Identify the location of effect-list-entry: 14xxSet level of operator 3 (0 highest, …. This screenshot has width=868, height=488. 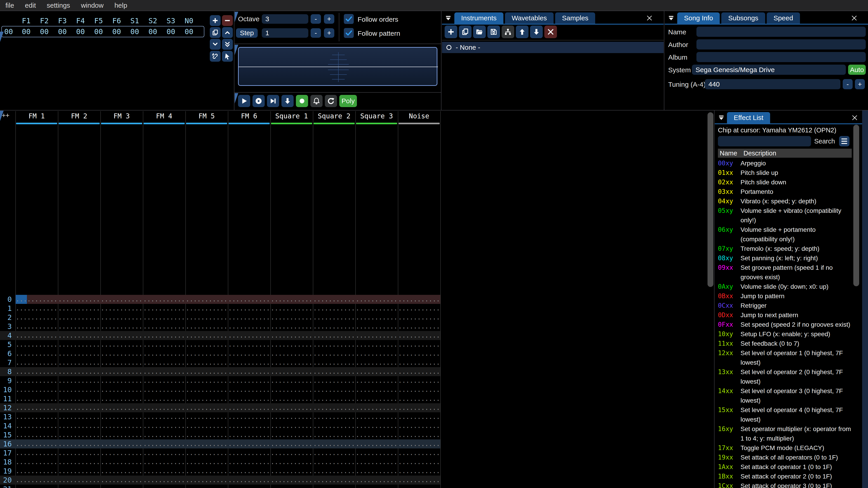
(786, 396).